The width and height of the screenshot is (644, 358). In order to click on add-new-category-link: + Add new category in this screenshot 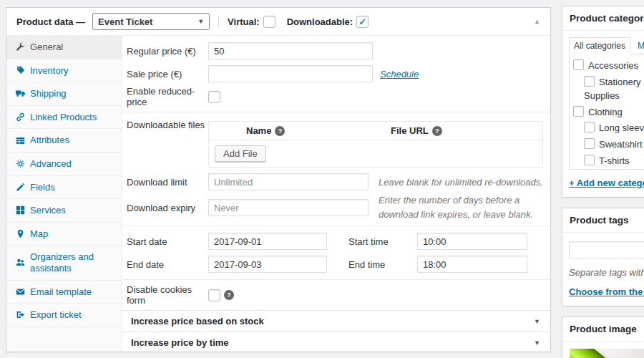, I will do `click(607, 183)`.